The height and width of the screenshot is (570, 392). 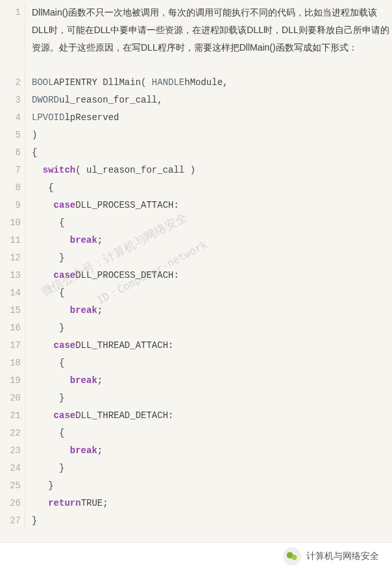 What do you see at coordinates (212, 504) in the screenshot?
I see `code-line: returnTRUE;` at bounding box center [212, 504].